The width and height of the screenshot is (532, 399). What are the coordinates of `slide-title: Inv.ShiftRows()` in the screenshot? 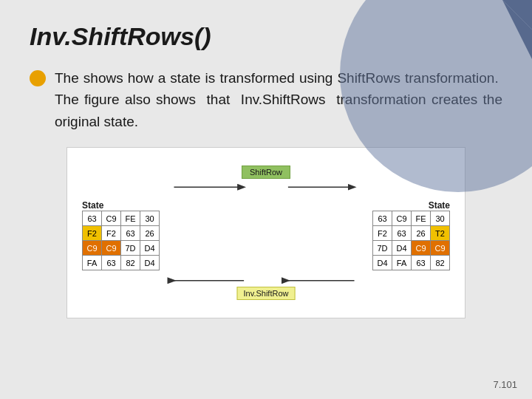 It's located at (266, 37).